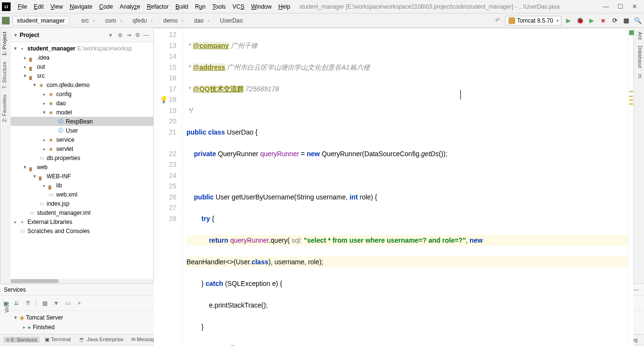 The width and height of the screenshot is (644, 346). I want to click on intention-bulb-icon: 💡, so click(163, 99).